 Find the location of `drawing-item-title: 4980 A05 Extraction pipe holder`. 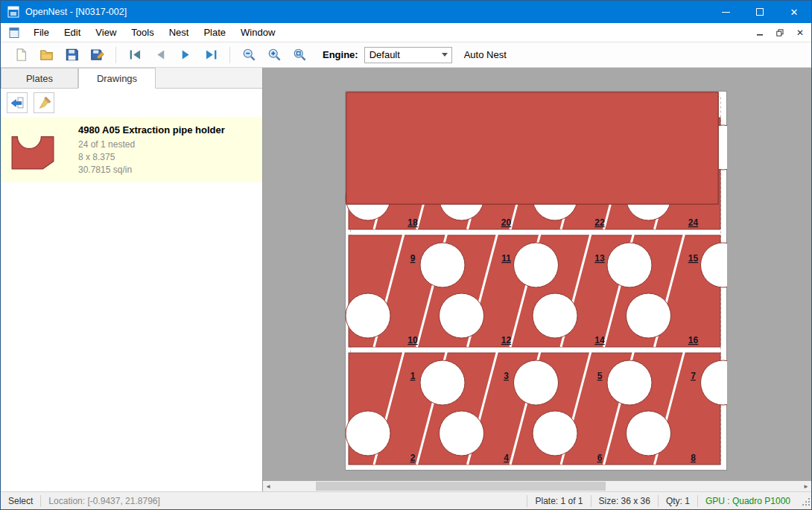

drawing-item-title: 4980 A05 Extraction pipe holder is located at coordinates (152, 130).